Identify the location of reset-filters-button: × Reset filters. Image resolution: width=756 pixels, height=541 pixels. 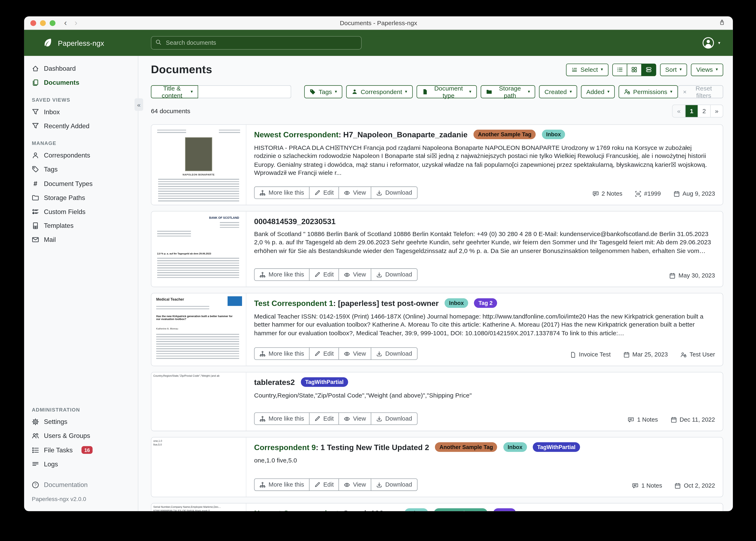
(701, 92).